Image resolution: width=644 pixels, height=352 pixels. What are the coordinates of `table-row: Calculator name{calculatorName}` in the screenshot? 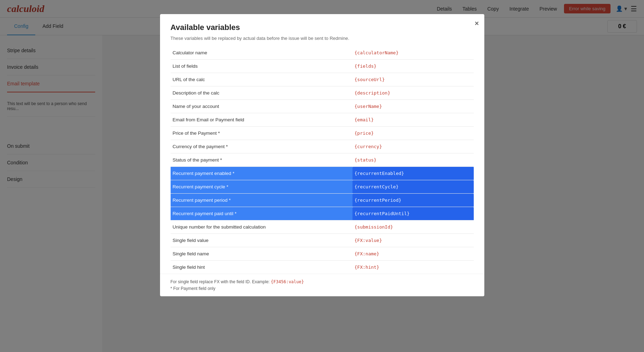 It's located at (322, 53).